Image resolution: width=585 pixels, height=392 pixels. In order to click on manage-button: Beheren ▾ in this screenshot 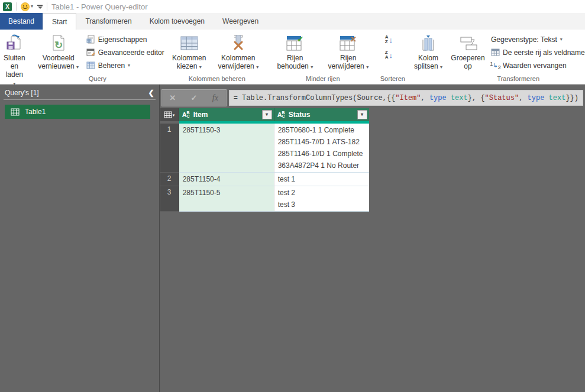, I will do `click(125, 65)`.